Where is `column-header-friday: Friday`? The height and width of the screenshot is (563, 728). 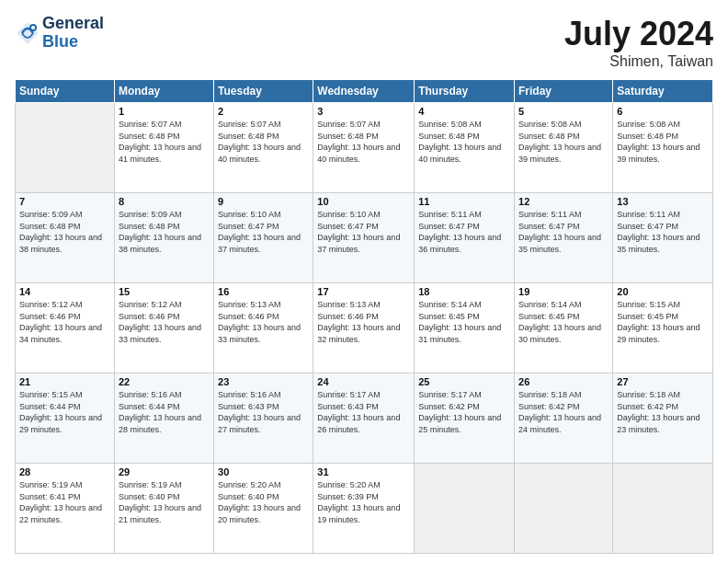
column-header-friday: Friday is located at coordinates (564, 92).